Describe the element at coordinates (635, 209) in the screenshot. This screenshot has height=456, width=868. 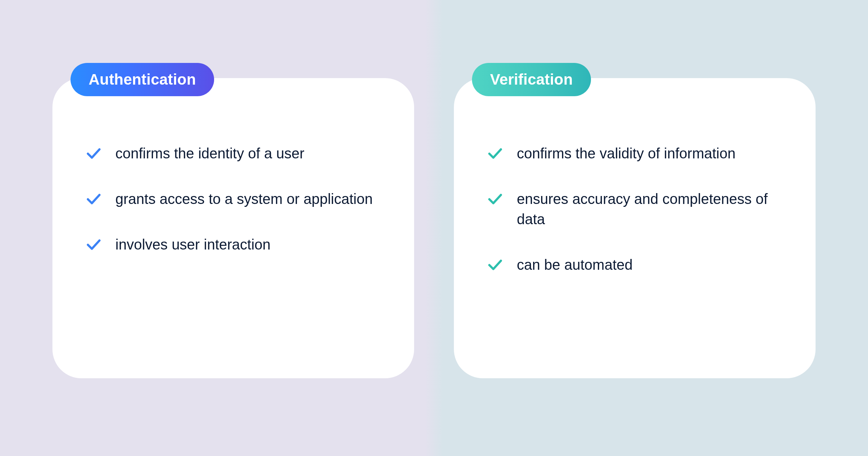
I see `list-item: ensures accuracy and completeness of dat…` at that location.